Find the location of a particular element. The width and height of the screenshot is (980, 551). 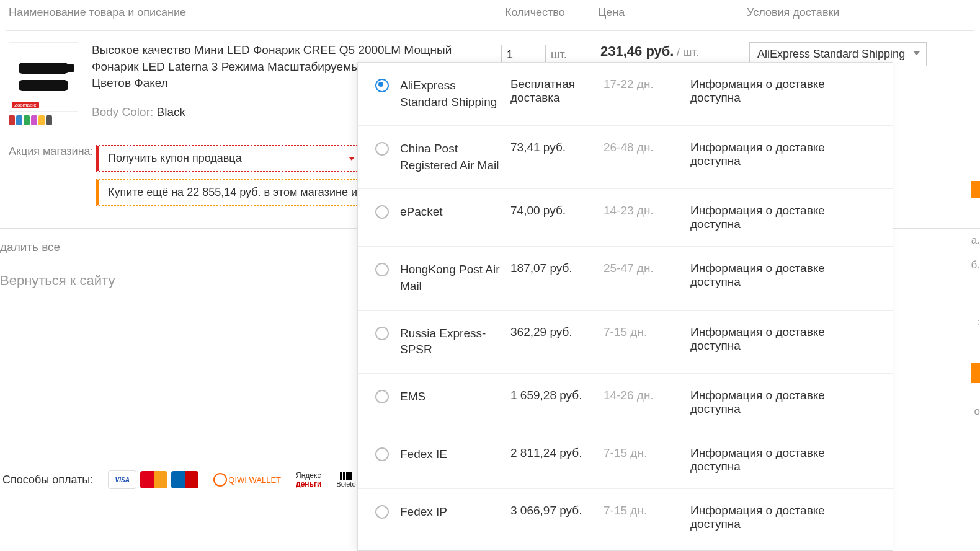

buy-more-banner: Купите ещё на 22 855,14 руб. в этом мага… is located at coordinates (229, 192).